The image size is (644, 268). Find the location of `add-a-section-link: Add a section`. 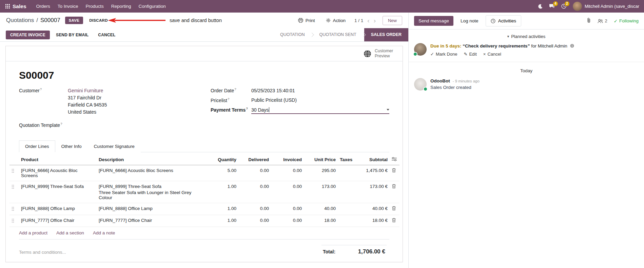

add-a-section-link: Add a section is located at coordinates (70, 233).